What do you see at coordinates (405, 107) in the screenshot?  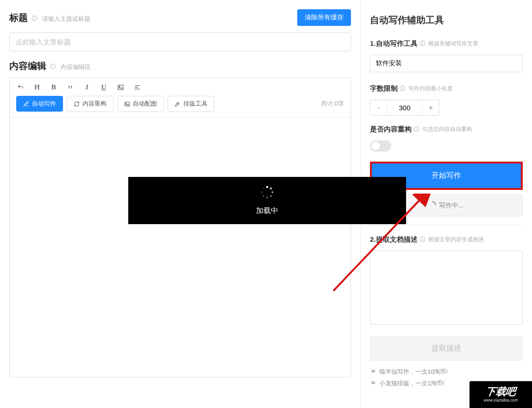 I see `wordlimit-value-input` at bounding box center [405, 107].